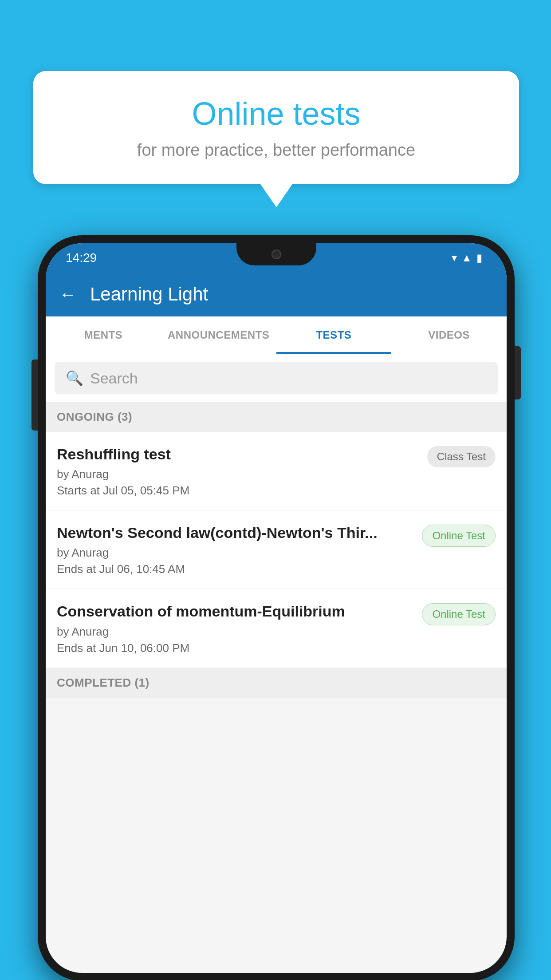  Describe the element at coordinates (68, 295) in the screenshot. I see `back-button: ←` at that location.